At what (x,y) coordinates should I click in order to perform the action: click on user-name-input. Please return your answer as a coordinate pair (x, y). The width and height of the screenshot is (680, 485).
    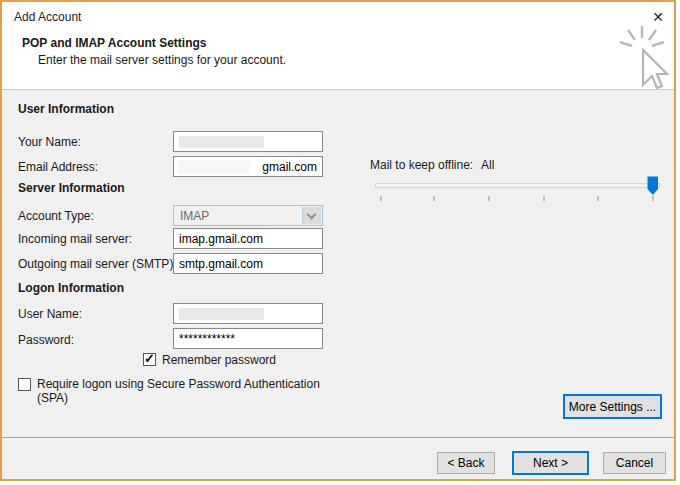
    Looking at the image, I should click on (248, 314).